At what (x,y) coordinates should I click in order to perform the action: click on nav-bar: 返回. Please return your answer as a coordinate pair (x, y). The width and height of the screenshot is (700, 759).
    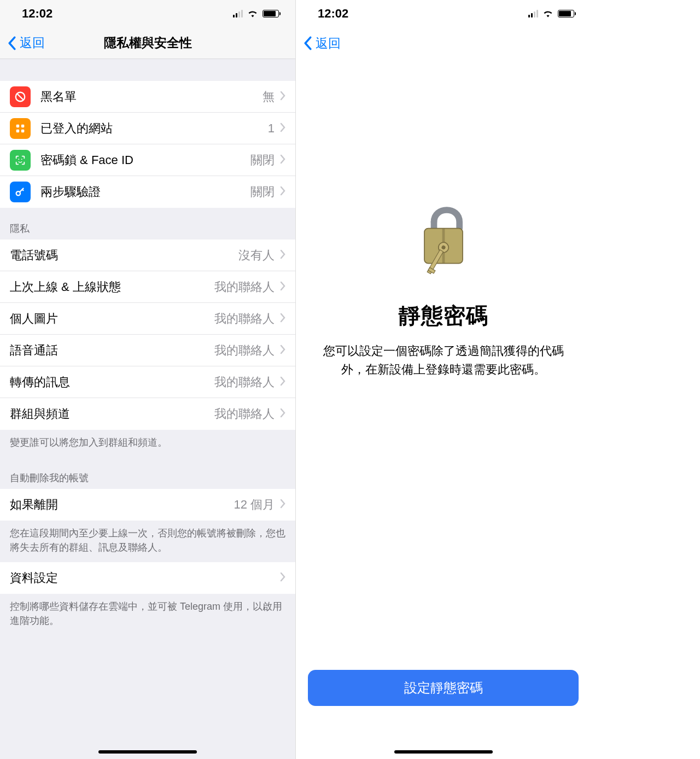
    Looking at the image, I should click on (443, 43).